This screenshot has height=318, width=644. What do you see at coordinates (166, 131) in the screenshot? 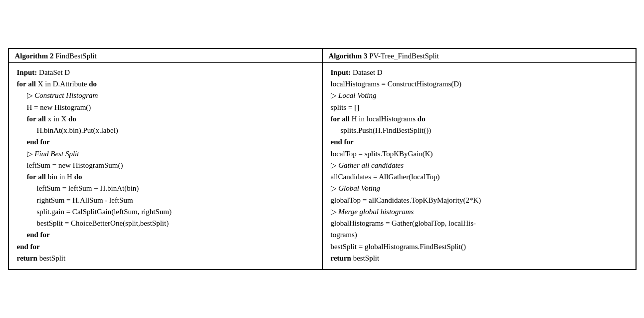
I see `line: H.binAt(x.bin).Put(x.label)` at bounding box center [166, 131].